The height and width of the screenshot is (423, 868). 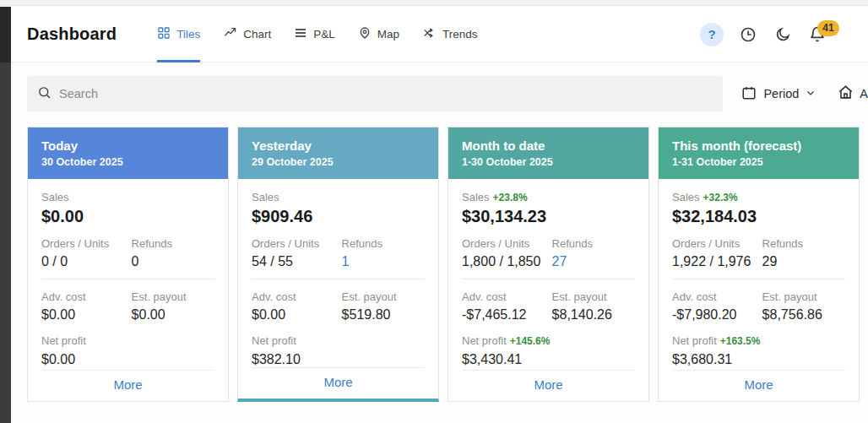 I want to click on top-strip, so click(x=434, y=3).